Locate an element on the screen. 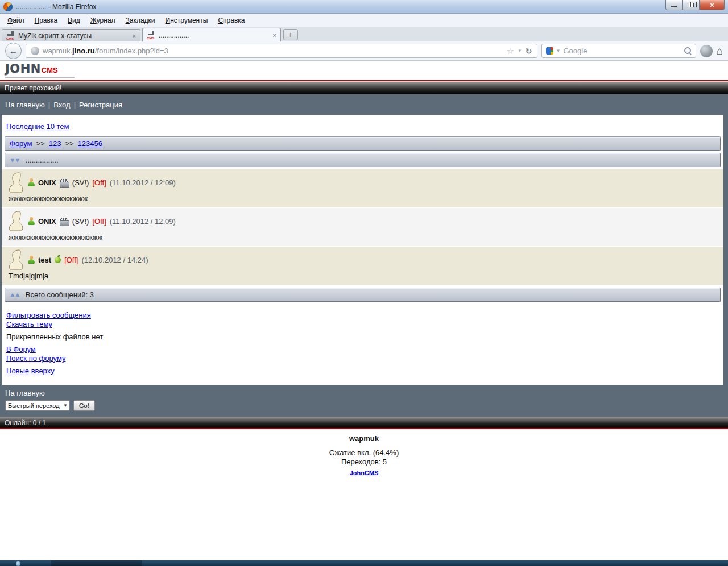  menu-bar: Файл Правка Вид Журнал Закладки Инструме… is located at coordinates (364, 20).